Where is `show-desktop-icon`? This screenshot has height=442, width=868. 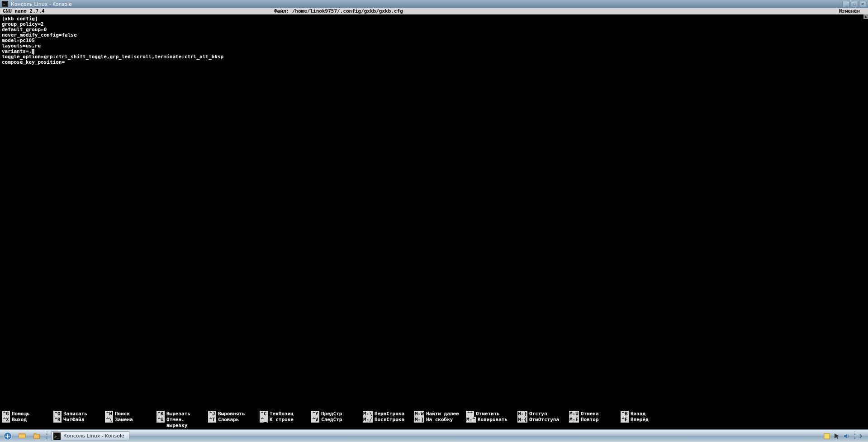
show-desktop-icon is located at coordinates (22, 436).